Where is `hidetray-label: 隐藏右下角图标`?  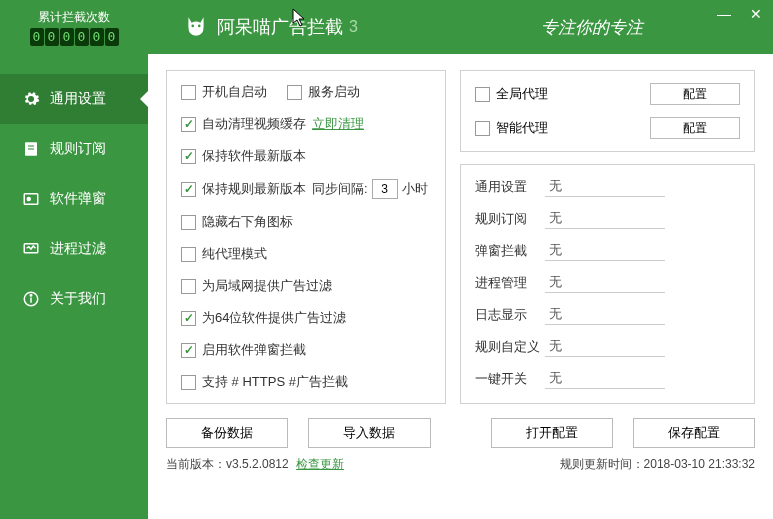 hidetray-label: 隐藏右下角图标 is located at coordinates (248, 222).